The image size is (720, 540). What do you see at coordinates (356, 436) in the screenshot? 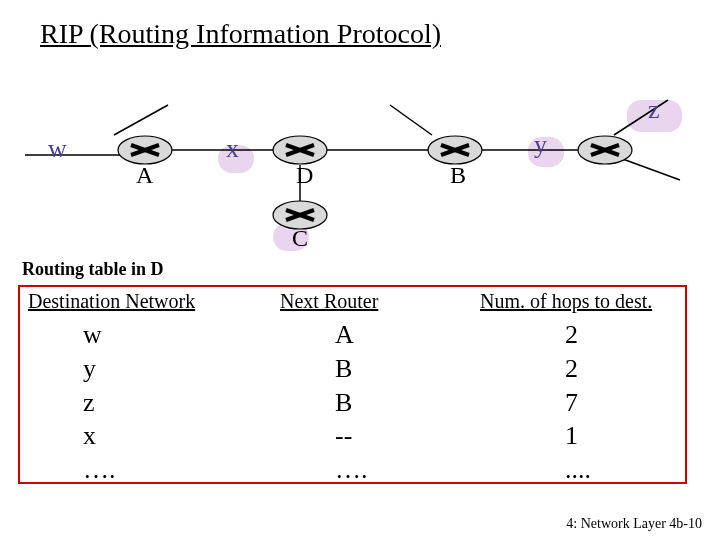
I see `table-row: --` at bounding box center [356, 436].